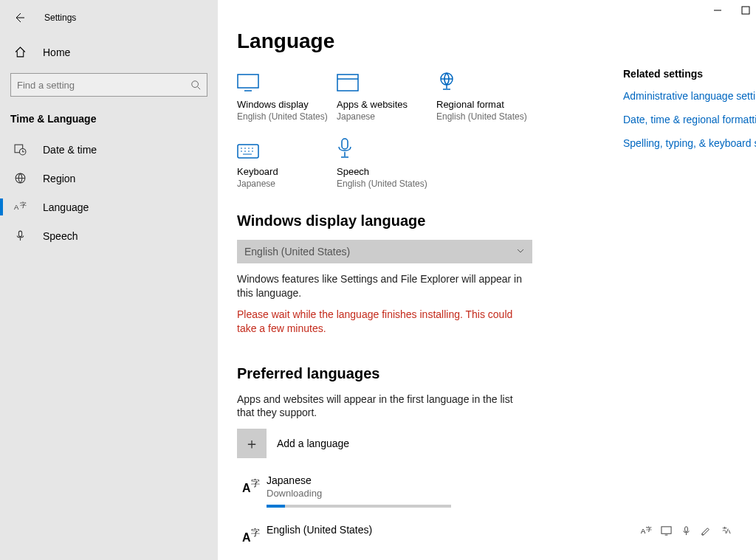 This screenshot has width=756, height=560. What do you see at coordinates (286, 148) in the screenshot?
I see `keyboard-icon` at bounding box center [286, 148].